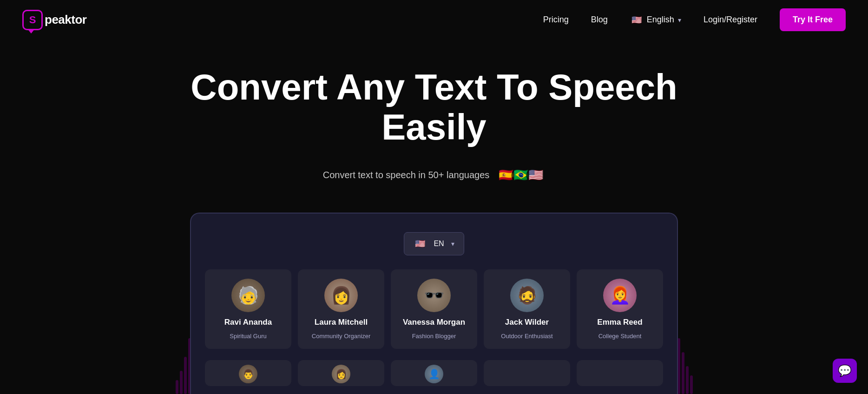  I want to click on avatar-emma: 👩‍🦰, so click(620, 295).